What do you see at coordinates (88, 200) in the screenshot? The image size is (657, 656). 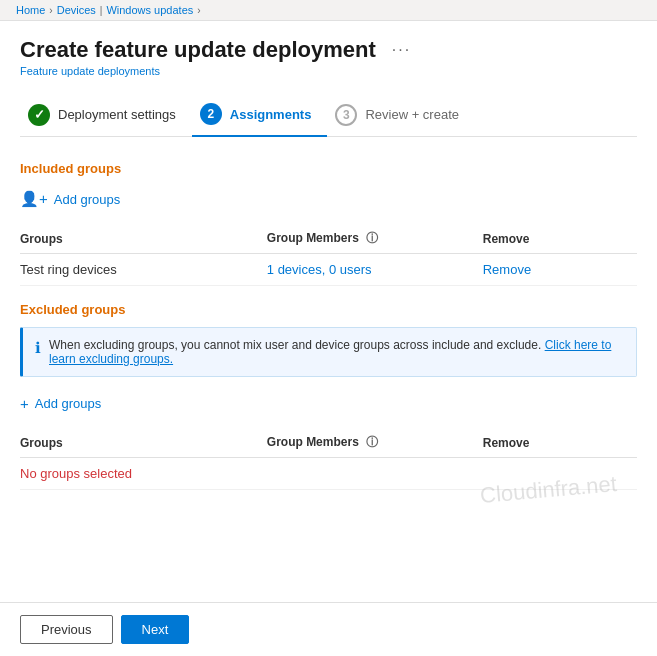 I see `add-included-groups-label: Add groups` at bounding box center [88, 200].